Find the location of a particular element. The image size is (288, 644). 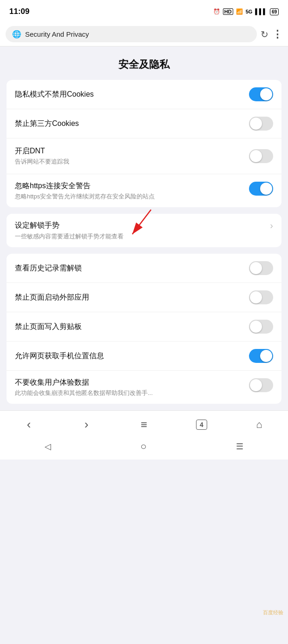

setting-ignore-https-warning: 忽略https连接安全警告 忽略https安全警告允许继续浏览存在安全风险的站点 is located at coordinates (144, 191).